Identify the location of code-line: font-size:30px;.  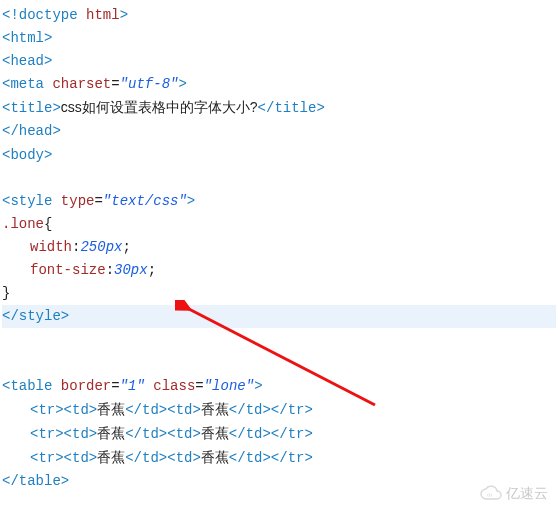
(279, 270).